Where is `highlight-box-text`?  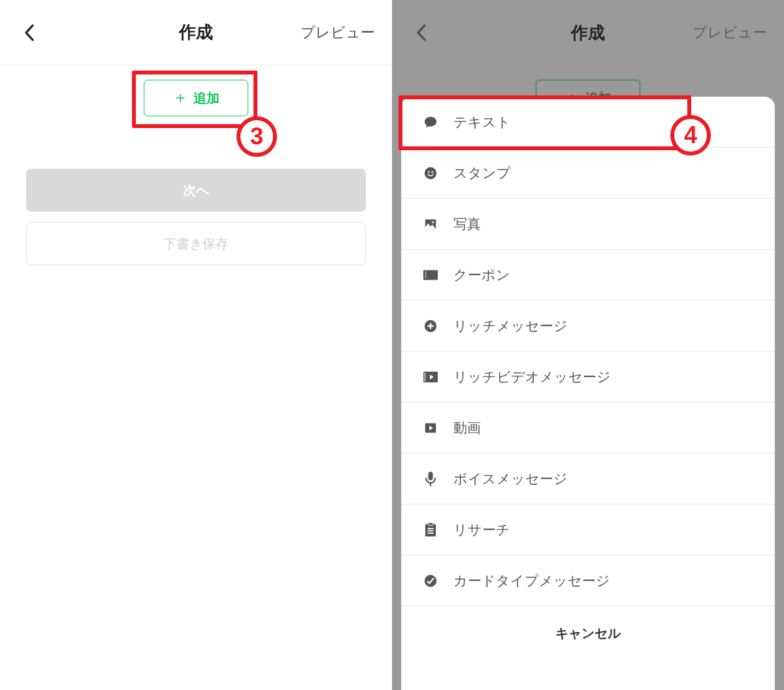 highlight-box-text is located at coordinates (545, 123).